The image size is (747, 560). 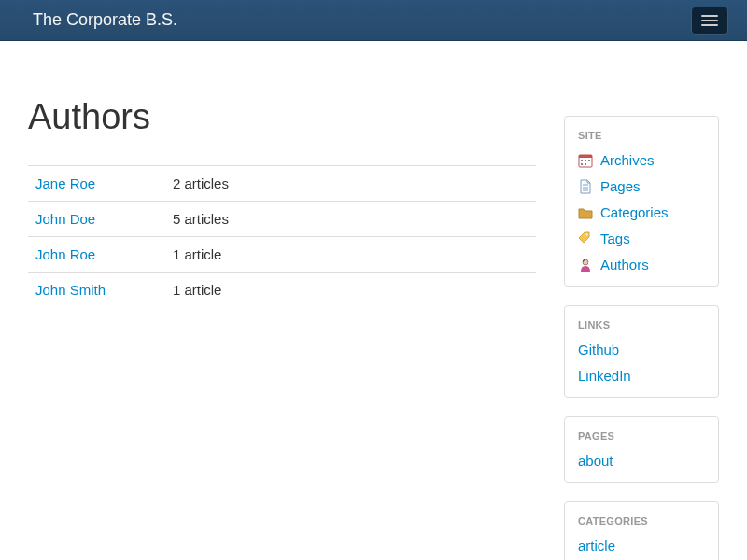 I want to click on page-title: Authors, so click(x=282, y=118).